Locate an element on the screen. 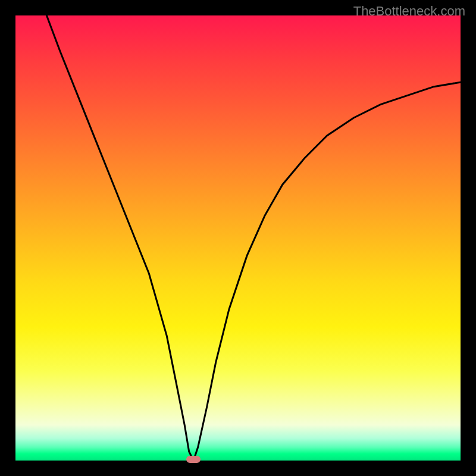 The image size is (476, 476). minimum-marker is located at coordinates (193, 459).